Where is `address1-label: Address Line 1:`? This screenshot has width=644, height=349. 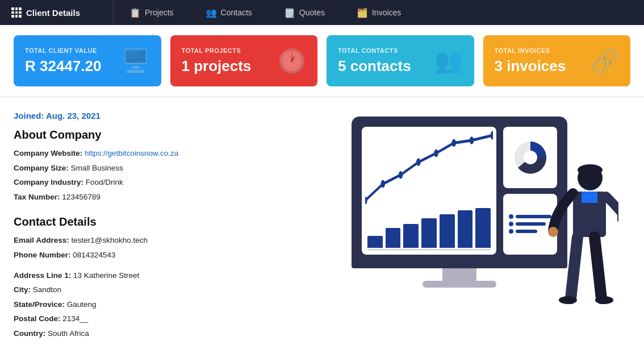 address1-label: Address Line 1: is located at coordinates (42, 275).